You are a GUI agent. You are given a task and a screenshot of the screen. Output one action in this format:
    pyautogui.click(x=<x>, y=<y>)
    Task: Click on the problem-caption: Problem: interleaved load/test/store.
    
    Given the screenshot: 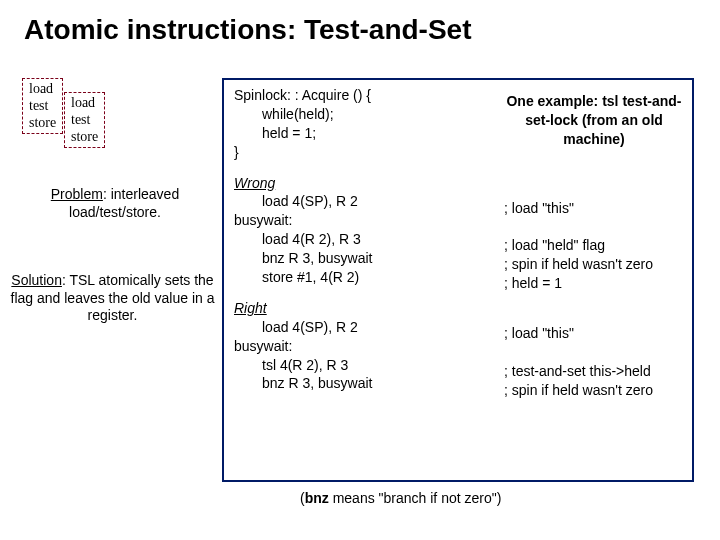 What is the action you would take?
    pyautogui.click(x=115, y=204)
    